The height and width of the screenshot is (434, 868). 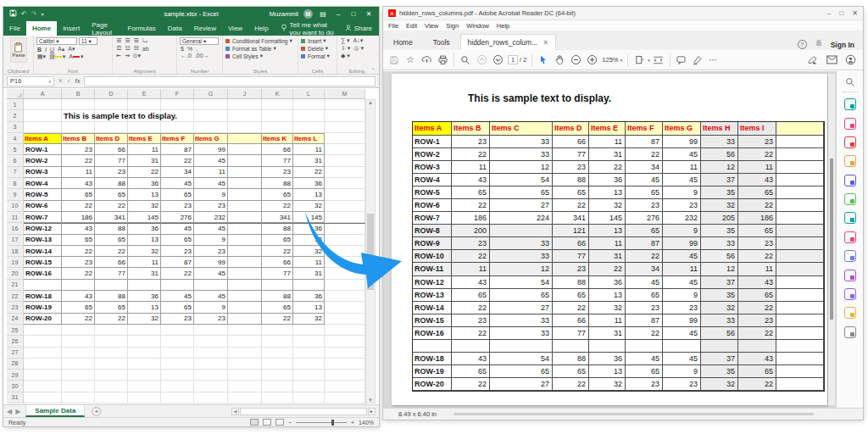 What do you see at coordinates (42, 149) in the screenshot?
I see `excel-row-label-cell: ROW-1` at bounding box center [42, 149].